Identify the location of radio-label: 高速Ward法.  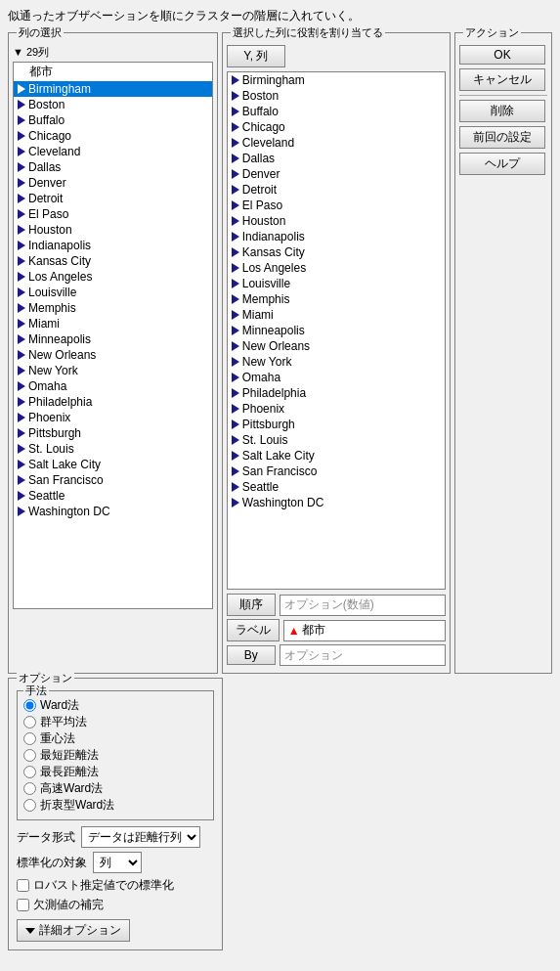
(115, 788).